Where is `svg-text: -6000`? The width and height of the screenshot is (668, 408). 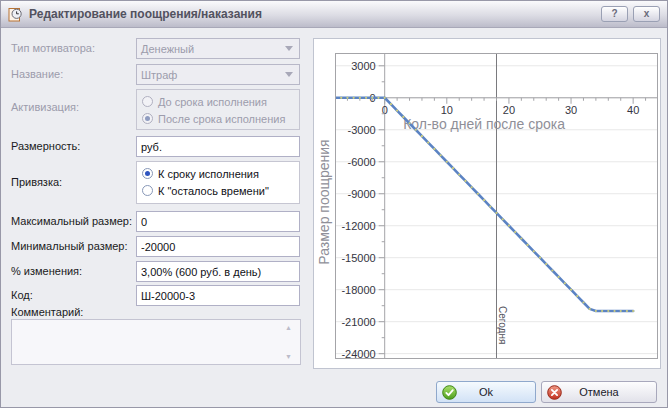 svg-text: -6000 is located at coordinates (362, 162).